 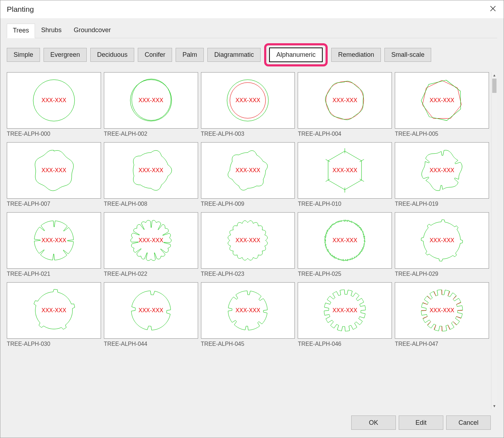 What do you see at coordinates (248, 175) in the screenshot?
I see `tile-tree-alph-009: XXX-XXXTREE-ALPH-009` at bounding box center [248, 175].